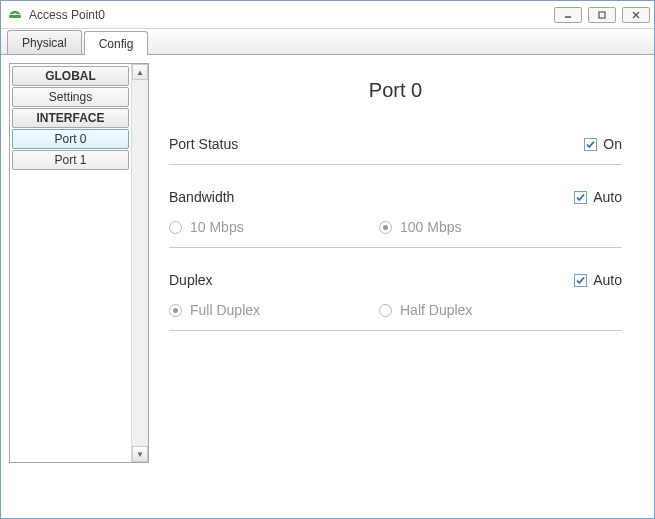 The width and height of the screenshot is (655, 519). Describe the element at coordinates (217, 227) in the screenshot. I see `radio-10mbps-label: 10 Mbps` at that location.